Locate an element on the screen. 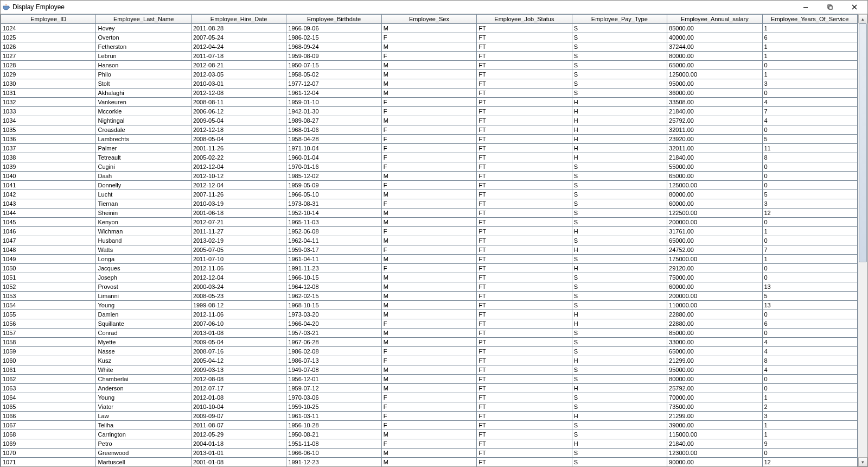  table-row: 1049Longa2011-07-101961-04-11MFTS175000.… is located at coordinates (430, 260).